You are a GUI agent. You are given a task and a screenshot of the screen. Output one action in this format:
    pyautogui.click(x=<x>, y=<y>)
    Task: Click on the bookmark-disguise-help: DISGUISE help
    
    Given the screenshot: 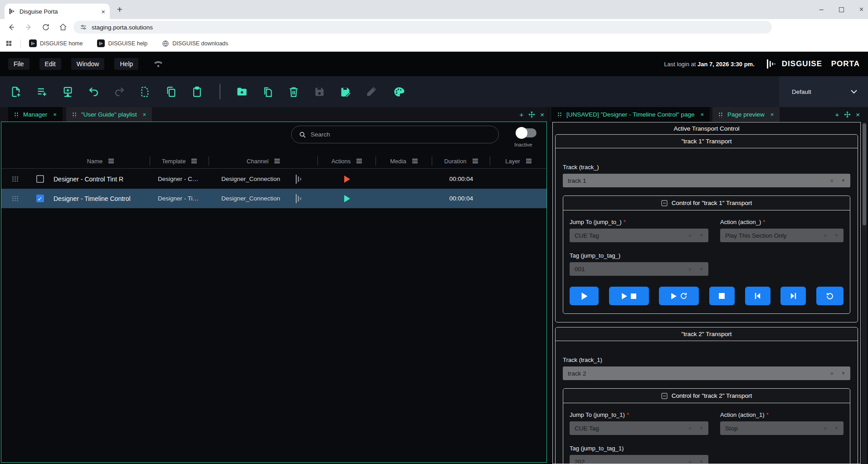 What is the action you would take?
    pyautogui.click(x=122, y=44)
    